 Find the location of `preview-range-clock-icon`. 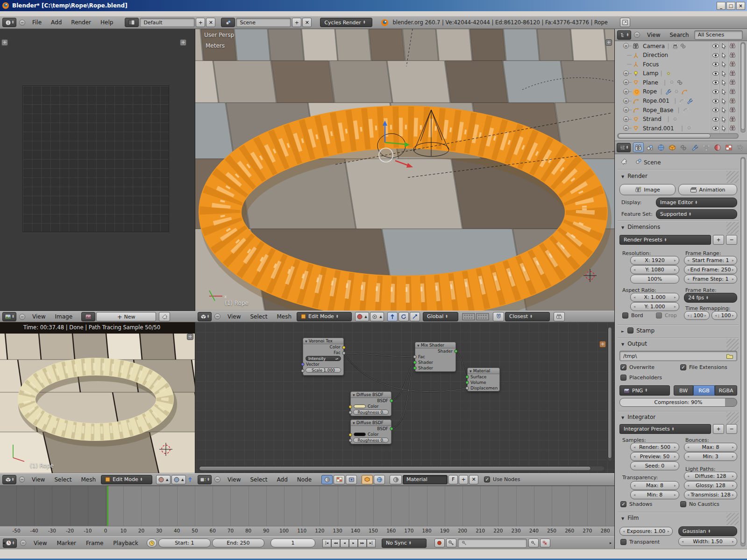

preview-range-clock-icon is located at coordinates (152, 543).